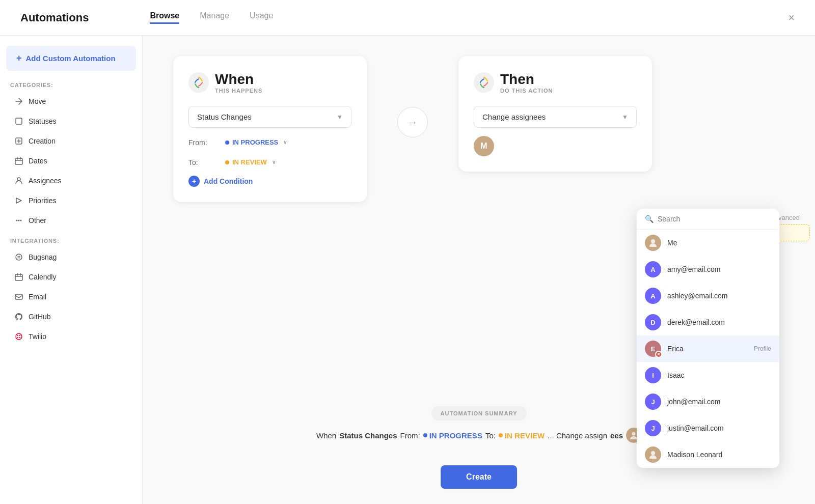  I want to click on summary-when: When, so click(326, 436).